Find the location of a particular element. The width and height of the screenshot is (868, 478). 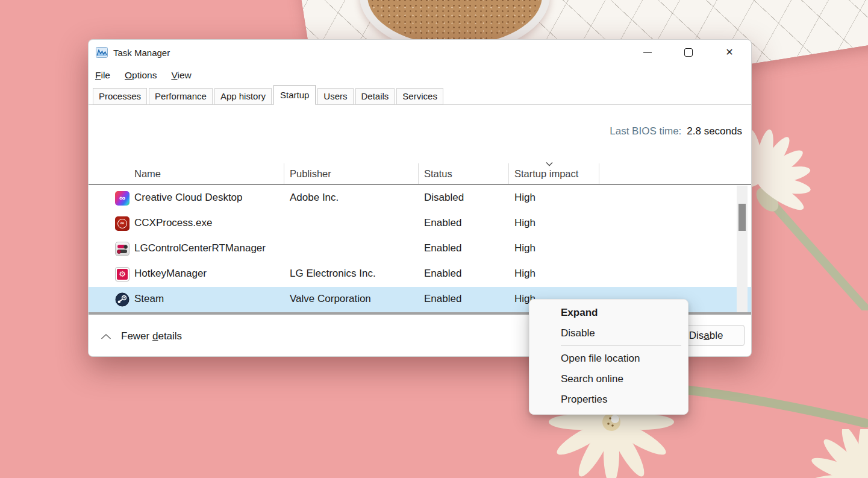

column-header-startup-impact: Startup impact is located at coordinates (546, 174).